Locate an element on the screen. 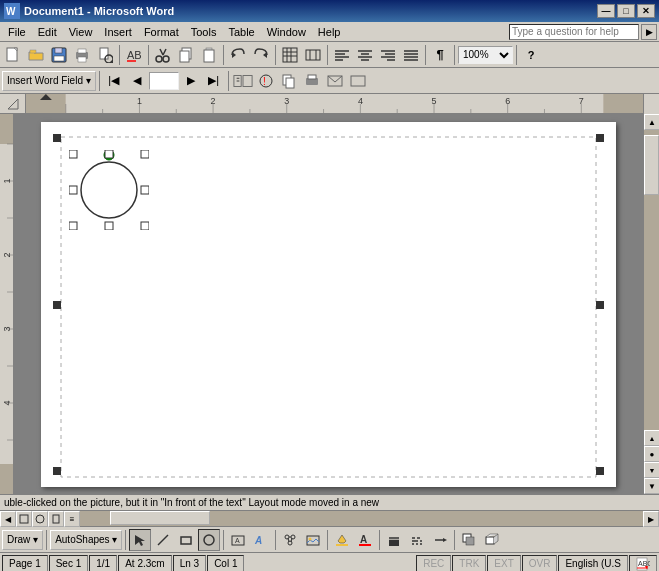 This screenshot has width=659, height=571. first-record-button: |◀ is located at coordinates (114, 81).